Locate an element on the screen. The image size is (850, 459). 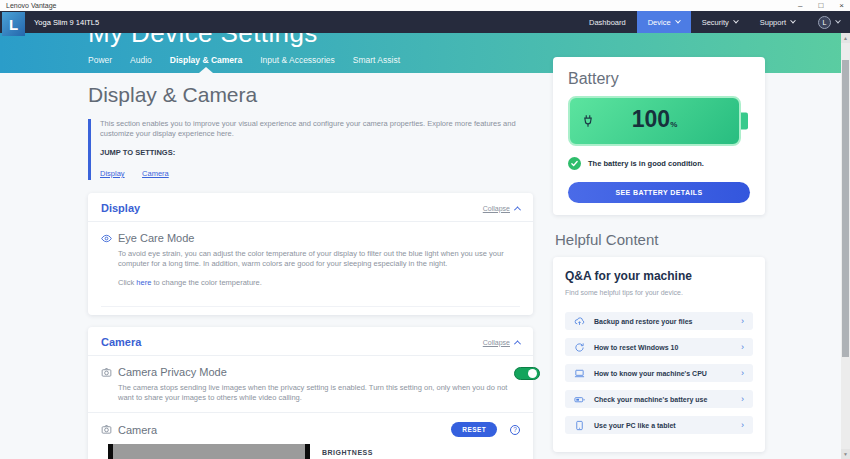
top-navbar: L Yoga Slim 9 14ITL5 Dashboard Device Se… is located at coordinates (425, 22).